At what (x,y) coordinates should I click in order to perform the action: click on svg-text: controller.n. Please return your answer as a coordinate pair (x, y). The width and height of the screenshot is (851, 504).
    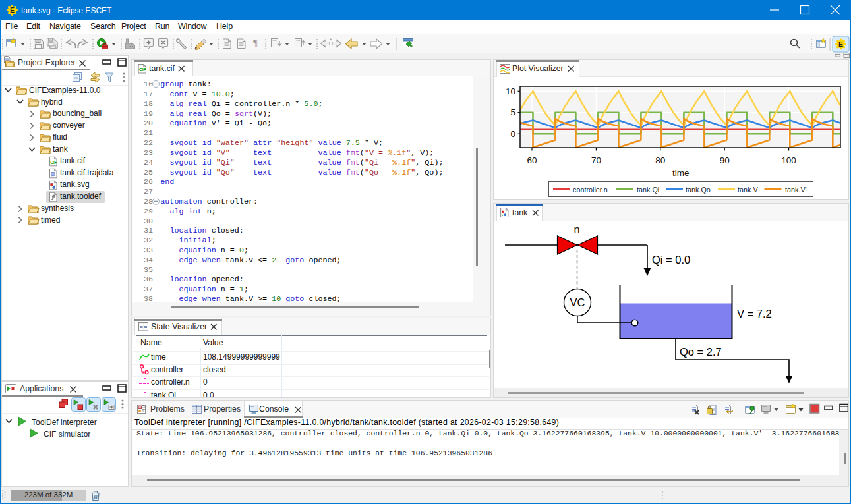
    Looking at the image, I should click on (591, 190).